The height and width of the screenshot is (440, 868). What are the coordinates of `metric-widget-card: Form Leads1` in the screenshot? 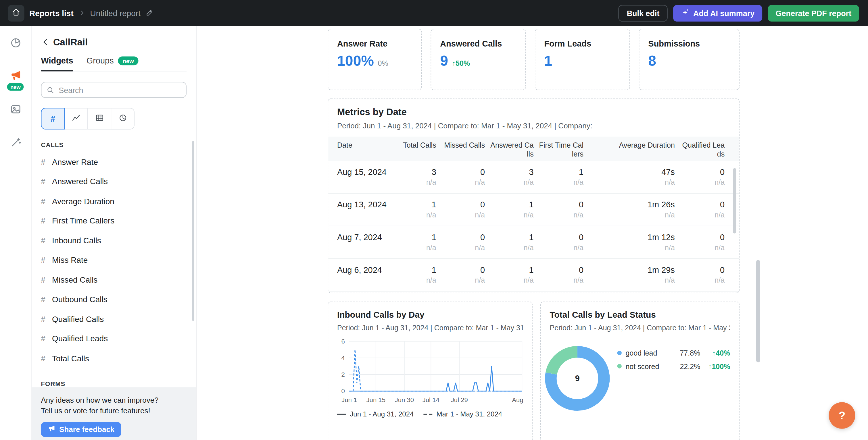 It's located at (582, 59).